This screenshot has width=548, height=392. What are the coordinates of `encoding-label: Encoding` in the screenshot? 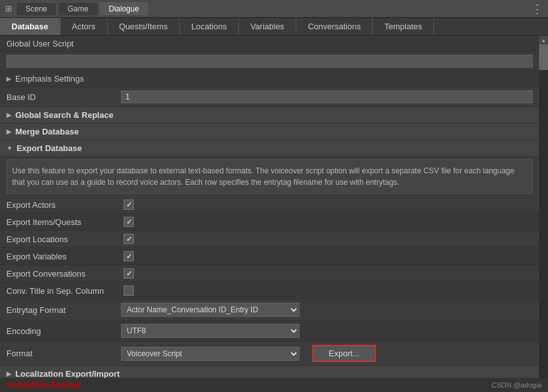 It's located at (64, 331).